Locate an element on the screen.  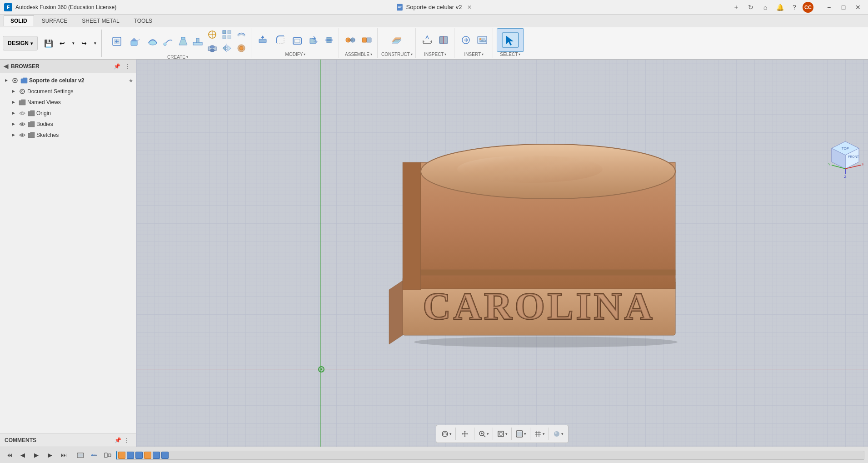
redo-arrow: ▾ is located at coordinates (95, 43).